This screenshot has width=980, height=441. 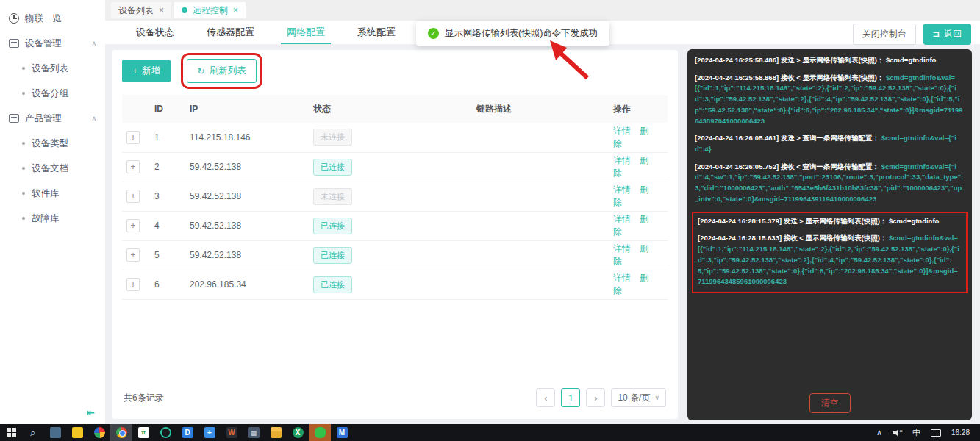 What do you see at coordinates (832, 78) in the screenshot?
I see `log-label: 接收 < 显示网络传输列表(快照)：` at bounding box center [832, 78].